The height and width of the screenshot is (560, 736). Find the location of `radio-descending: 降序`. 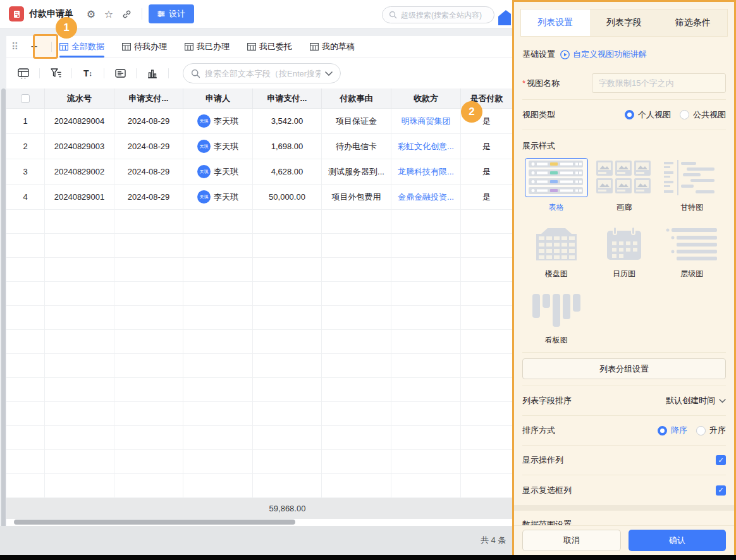

radio-descending: 降序 is located at coordinates (673, 430).